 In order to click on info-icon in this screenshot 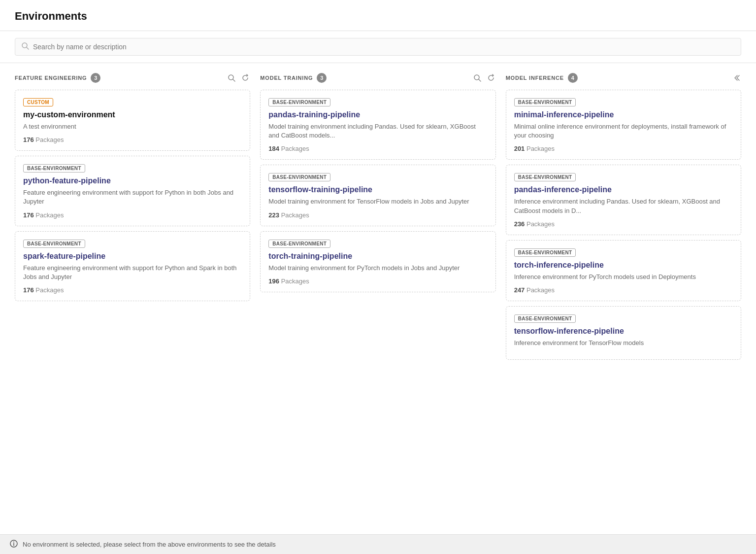, I will do `click(14, 544)`.